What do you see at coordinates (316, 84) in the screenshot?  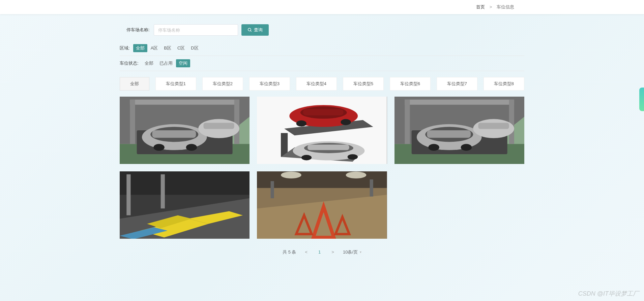 I see `tab-type-4: 车位类型4` at bounding box center [316, 84].